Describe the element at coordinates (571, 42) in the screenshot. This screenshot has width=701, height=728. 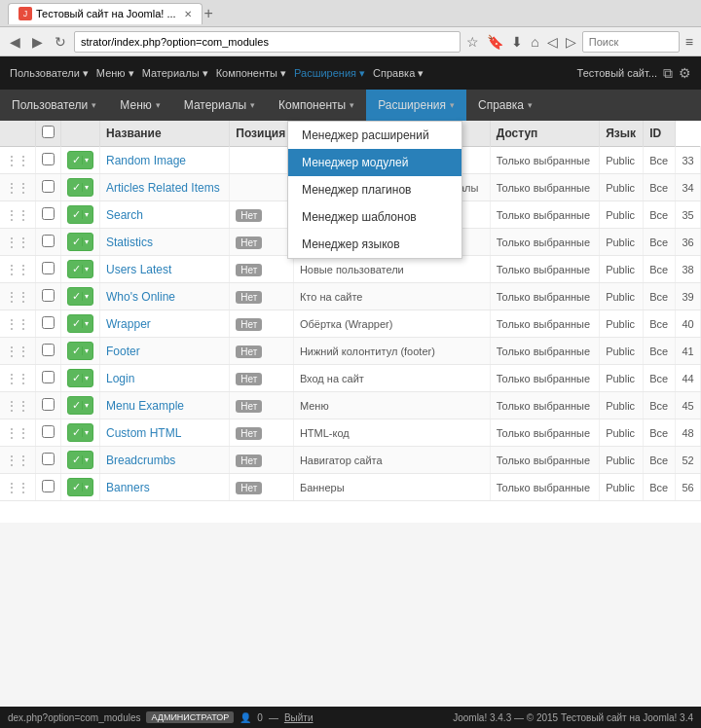
I see `forward-arrow-icon: ▷` at that location.